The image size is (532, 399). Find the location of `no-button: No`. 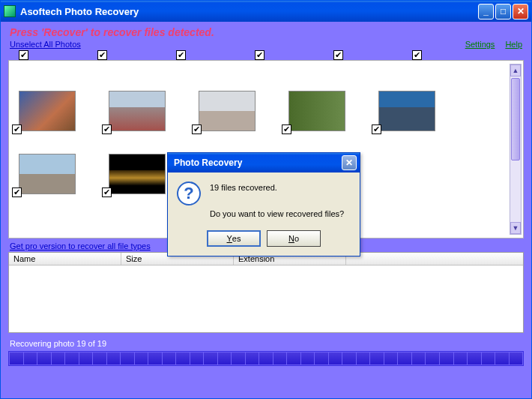

no-button: No is located at coordinates (294, 238).